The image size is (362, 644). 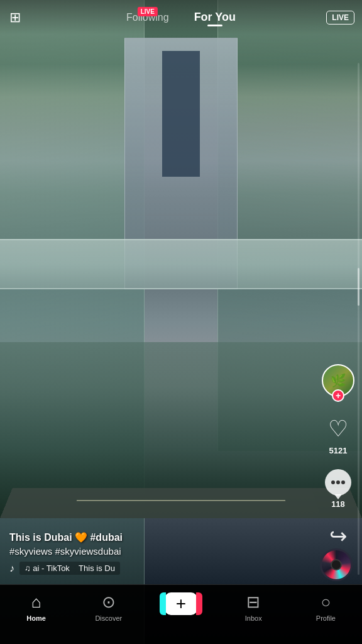 I want to click on home-label: Home, so click(x=36, y=618).